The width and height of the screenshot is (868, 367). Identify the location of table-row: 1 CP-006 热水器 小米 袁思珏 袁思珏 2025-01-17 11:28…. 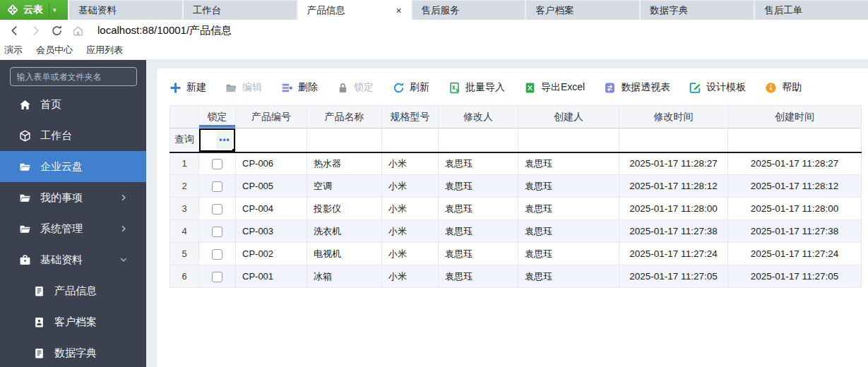
(516, 164).